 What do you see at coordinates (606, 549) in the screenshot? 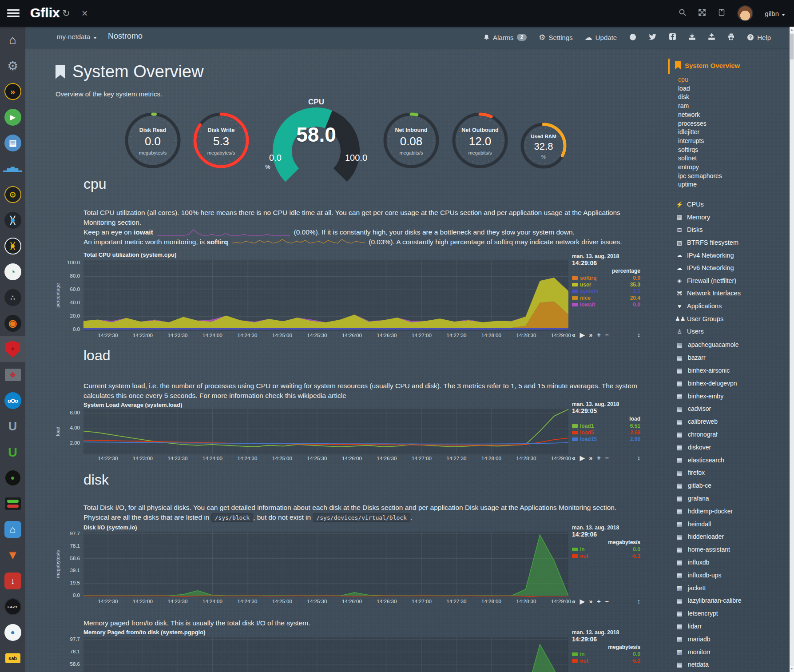
I see `legend-row: in 0.0` at bounding box center [606, 549].